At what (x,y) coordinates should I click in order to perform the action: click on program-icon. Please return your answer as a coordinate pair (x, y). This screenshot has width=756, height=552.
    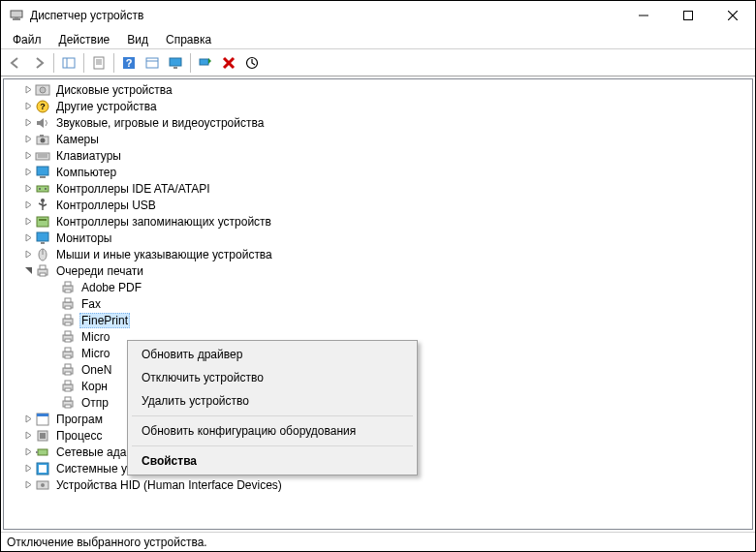
    Looking at the image, I should click on (43, 419).